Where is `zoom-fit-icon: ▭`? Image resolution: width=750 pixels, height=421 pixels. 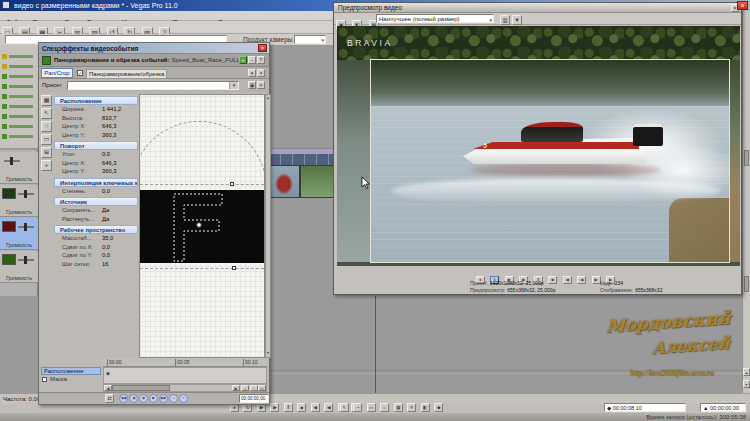 zoom-fit-icon: ▭ is located at coordinates (262, 388).